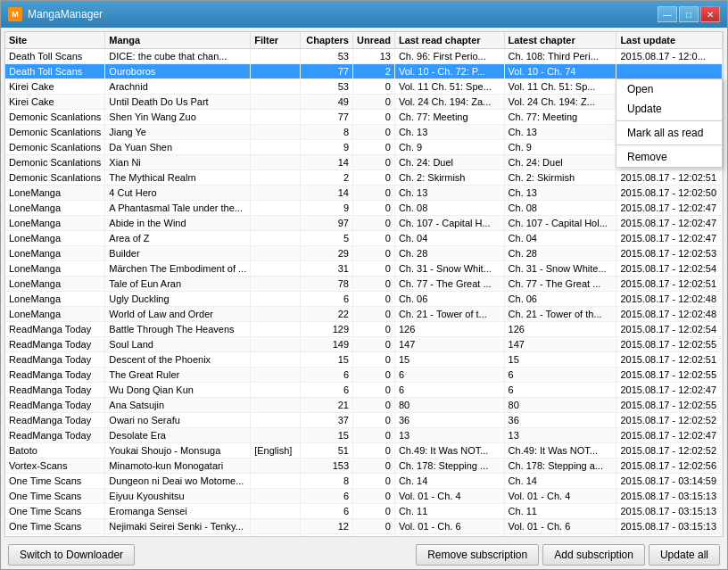 The image size is (728, 570). What do you see at coordinates (364, 284) in the screenshot?
I see `table-row: LoneMangaTale of Eun Aran780Ch. 77 - The…` at bounding box center [364, 284].